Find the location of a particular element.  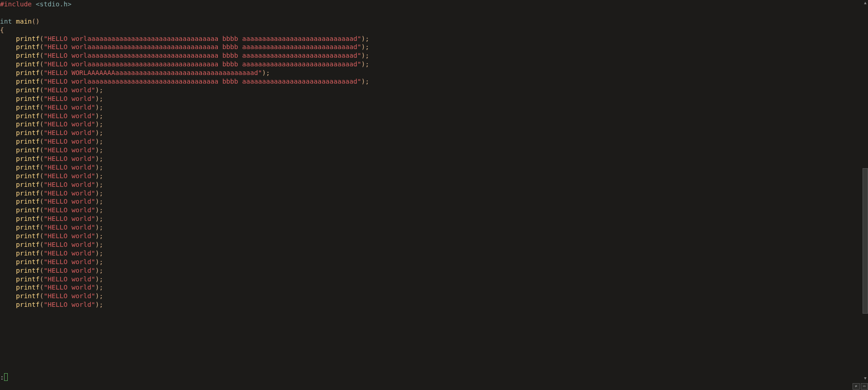

code-line: #include <stdio.h> is located at coordinates (431, 5).